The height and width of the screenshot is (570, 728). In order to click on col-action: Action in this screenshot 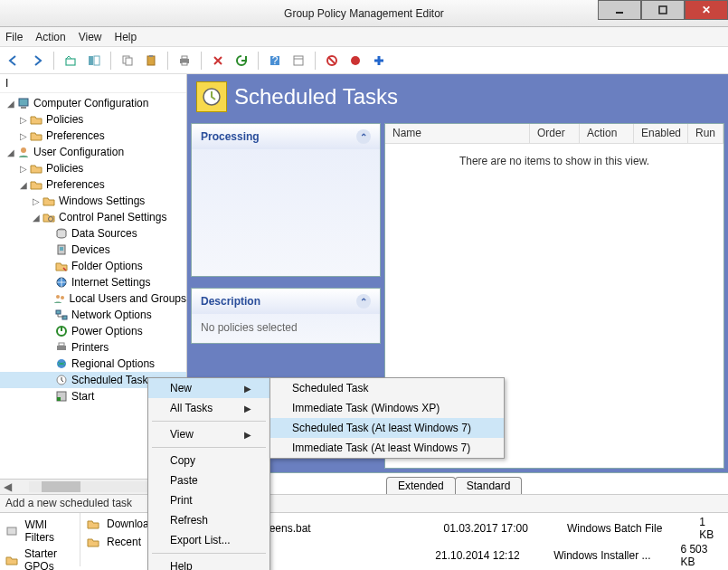, I will do `click(607, 134)`.